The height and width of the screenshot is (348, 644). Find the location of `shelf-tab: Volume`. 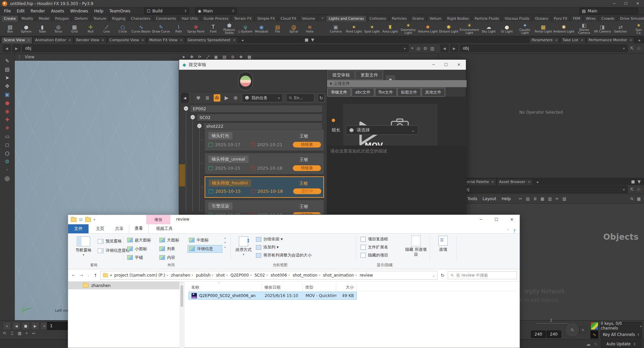

shelf-tab: Volume is located at coordinates (309, 18).